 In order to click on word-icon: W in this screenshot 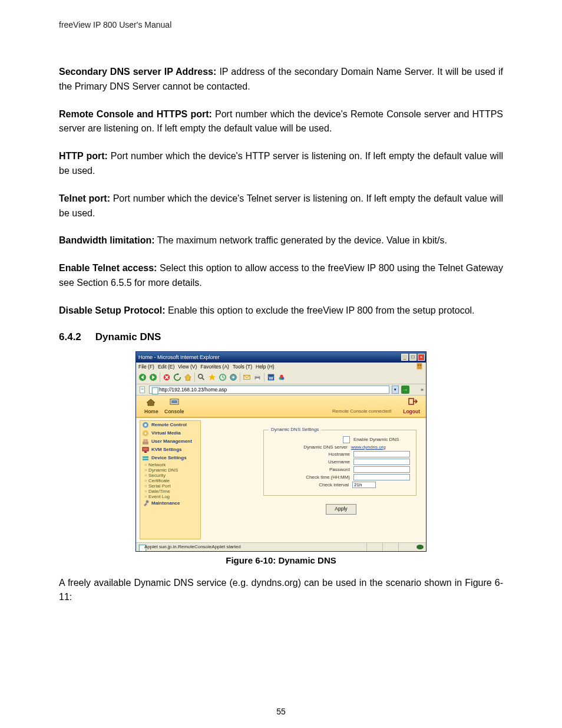, I will do `click(271, 377)`.